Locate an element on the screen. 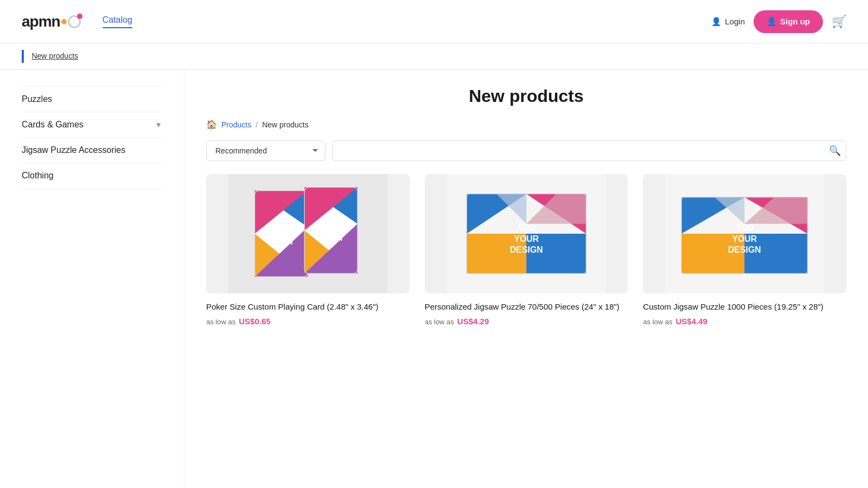 This screenshot has height=488, width=868. sidebar-item-label: Jigsaw Puzzle Accessories is located at coordinates (74, 150).